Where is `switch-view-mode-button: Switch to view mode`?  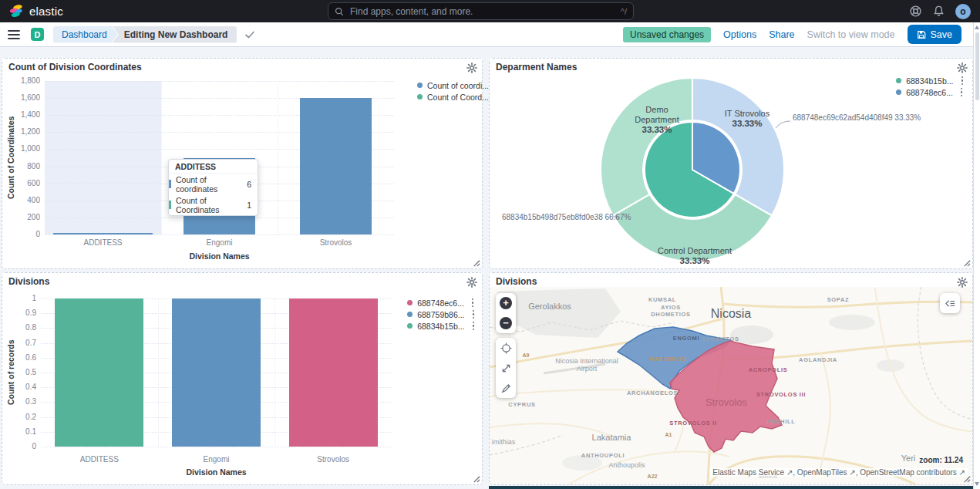 switch-view-mode-button: Switch to view mode is located at coordinates (851, 35).